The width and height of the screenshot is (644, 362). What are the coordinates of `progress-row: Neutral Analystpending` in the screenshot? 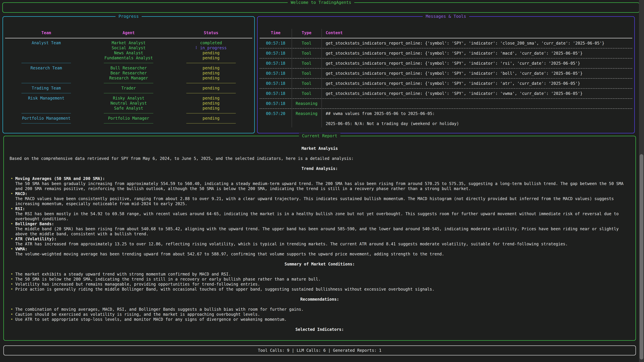 It's located at (128, 103).